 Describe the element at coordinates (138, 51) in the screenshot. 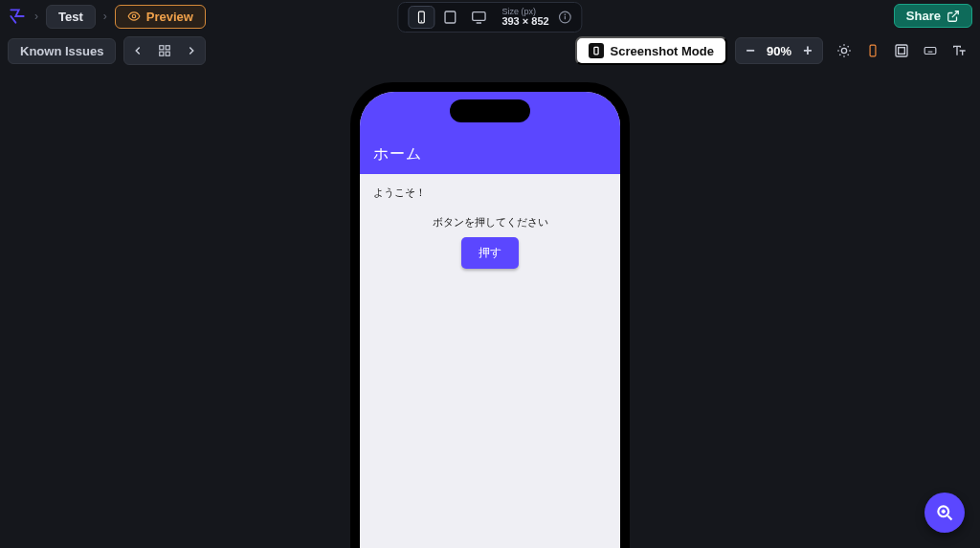

I see `nav-back-button` at that location.